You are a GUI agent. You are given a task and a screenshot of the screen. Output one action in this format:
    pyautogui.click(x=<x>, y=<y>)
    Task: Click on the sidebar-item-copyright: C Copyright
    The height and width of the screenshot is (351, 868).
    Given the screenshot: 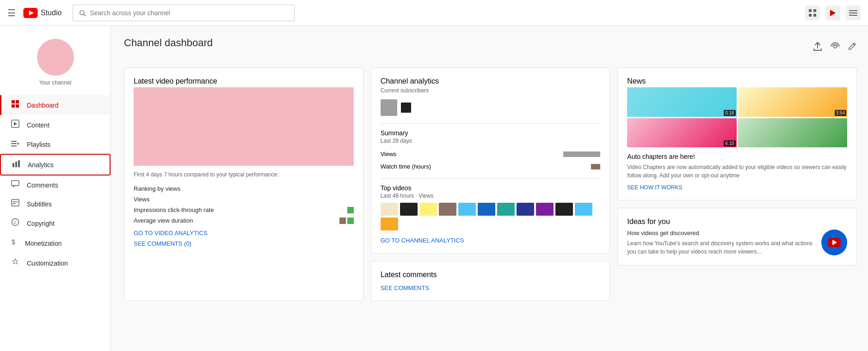 What is the action you would take?
    pyautogui.click(x=55, y=224)
    